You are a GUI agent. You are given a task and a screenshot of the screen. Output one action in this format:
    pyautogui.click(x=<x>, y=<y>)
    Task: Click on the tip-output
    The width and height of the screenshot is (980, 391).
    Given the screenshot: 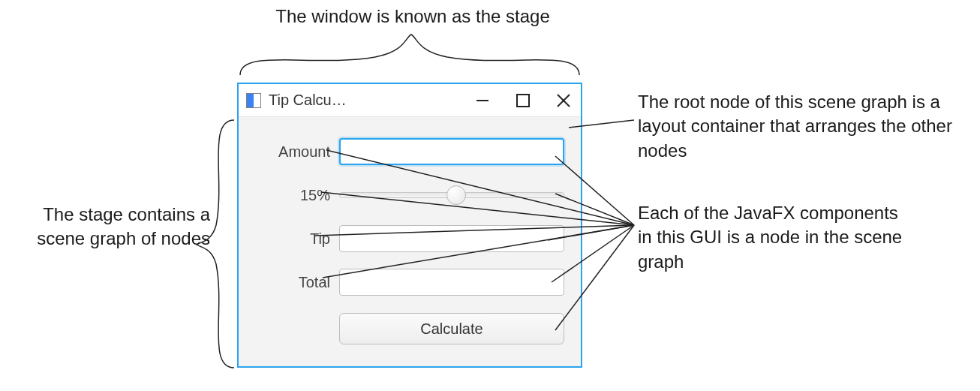 What is the action you would take?
    pyautogui.click(x=452, y=239)
    